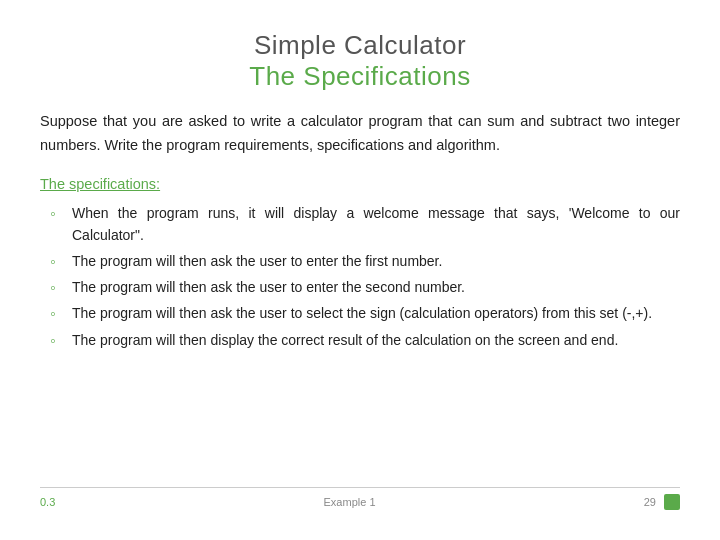 This screenshot has width=720, height=540. I want to click on title-line1: Simple Calculator, so click(360, 46).